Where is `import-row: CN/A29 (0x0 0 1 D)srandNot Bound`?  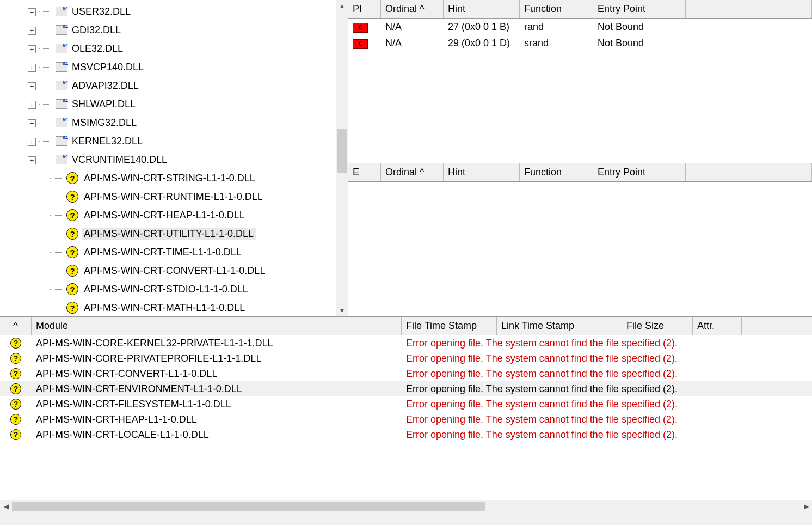 import-row: CN/A29 (0x0 0 1 D)srandNot Bound is located at coordinates (580, 43).